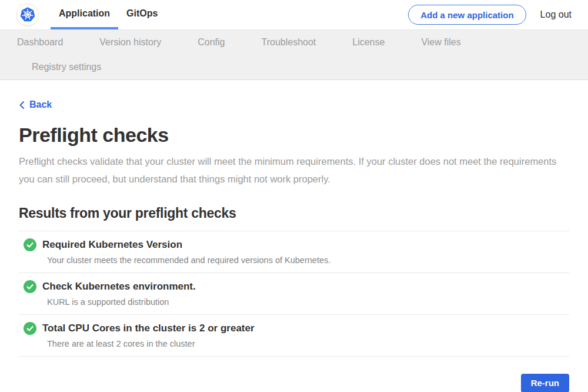 The width and height of the screenshot is (588, 392). I want to click on add-application-button: Add a new application, so click(467, 15).